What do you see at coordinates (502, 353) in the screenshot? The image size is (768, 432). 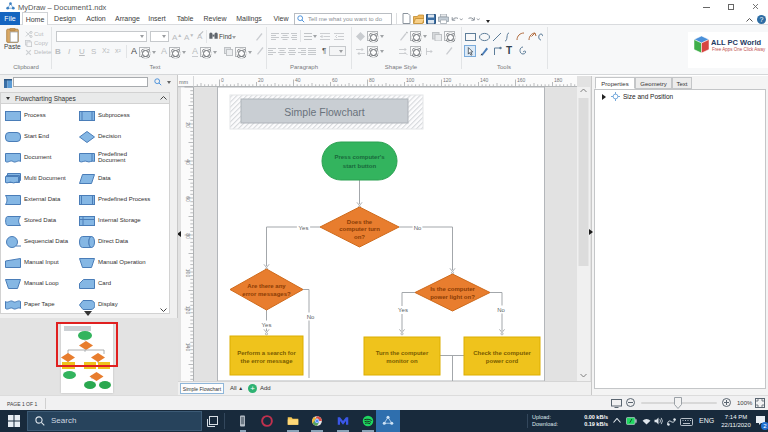 I see `svg-text: Check the computer` at bounding box center [502, 353].